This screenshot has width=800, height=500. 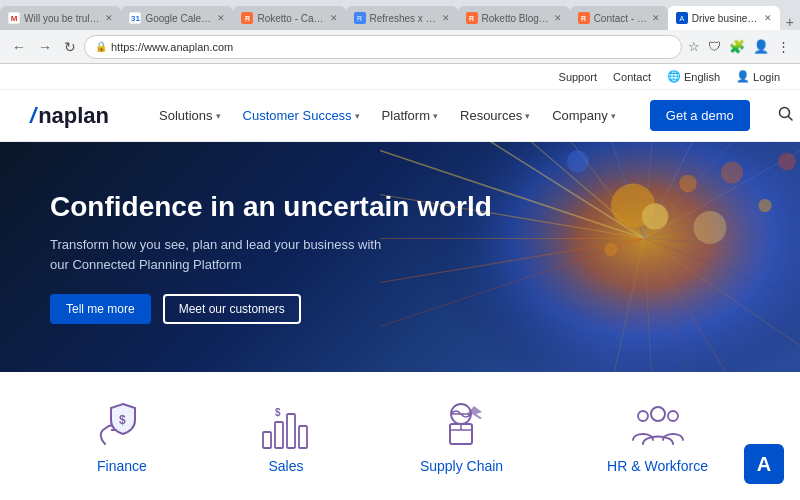 What do you see at coordinates (790, 22) in the screenshot?
I see `new-tab-button: +` at bounding box center [790, 22].